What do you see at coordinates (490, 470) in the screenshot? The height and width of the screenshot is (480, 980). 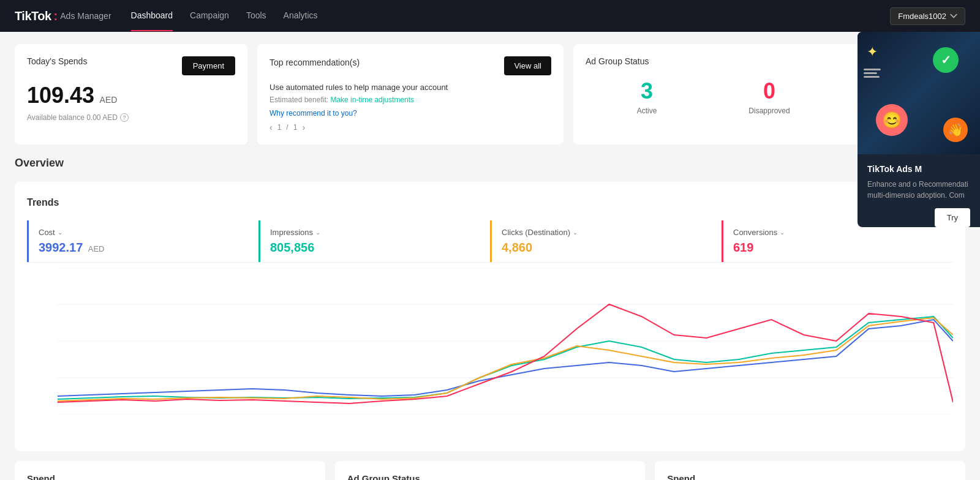 I see `bottom-card-2: Ad Group Status` at bounding box center [490, 470].